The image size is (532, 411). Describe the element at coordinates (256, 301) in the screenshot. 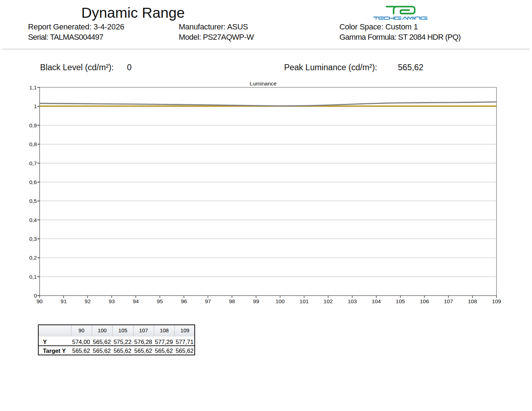

I see `svg-text: 99` at that location.